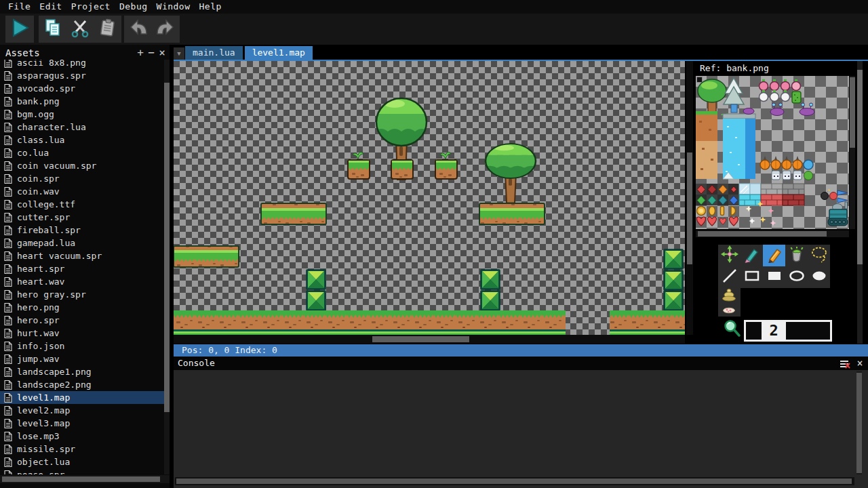 This screenshot has height=488, width=868. What do you see at coordinates (82, 371) in the screenshot?
I see `asset-item-landscape1-png: landscape1.png` at bounding box center [82, 371].